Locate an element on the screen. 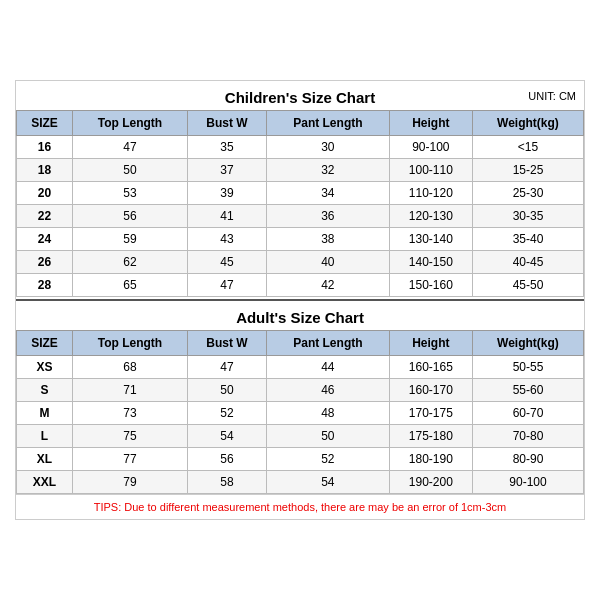  table-cell: 28 is located at coordinates (45, 286).